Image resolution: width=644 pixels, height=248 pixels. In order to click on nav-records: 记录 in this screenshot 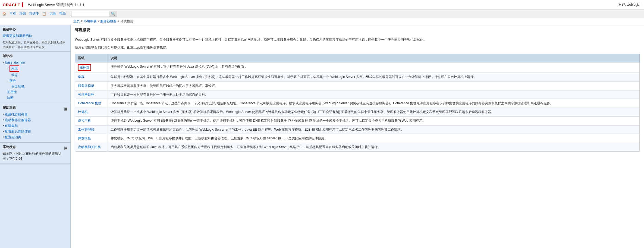, I will do `click(53, 14)`.